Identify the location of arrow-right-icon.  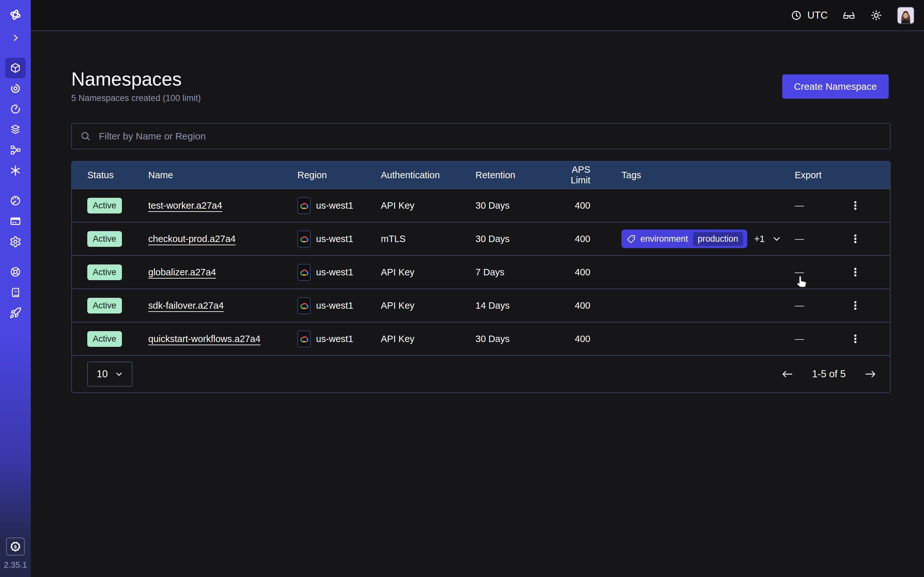
(871, 374).